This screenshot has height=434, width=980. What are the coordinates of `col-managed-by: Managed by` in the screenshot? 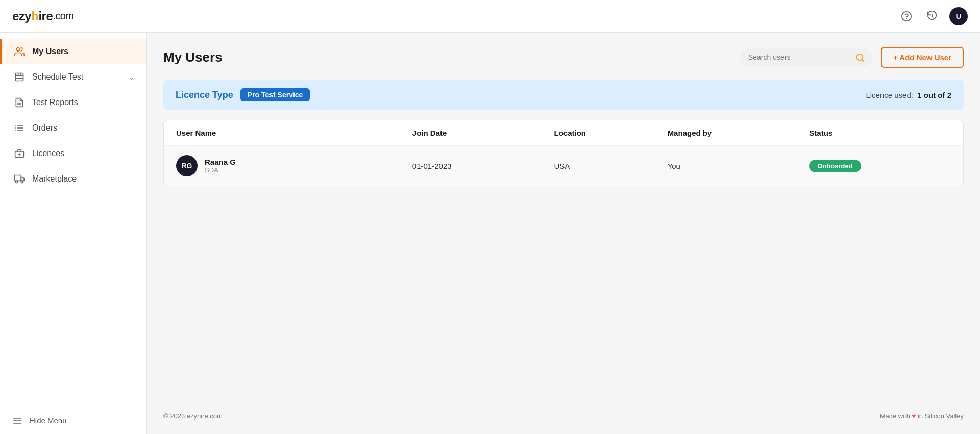 It's located at (739, 133).